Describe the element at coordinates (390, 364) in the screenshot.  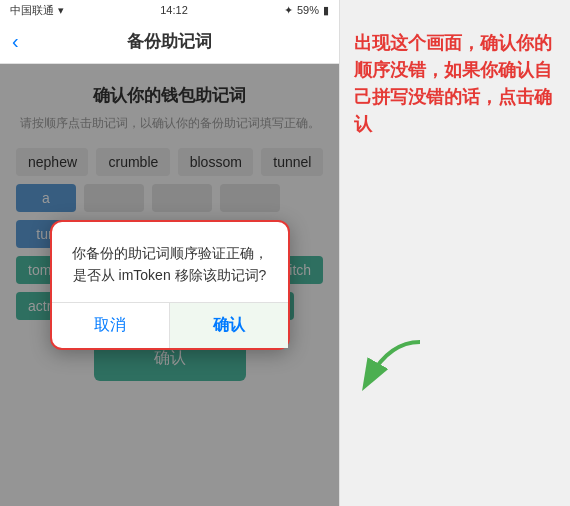
I see `arrow-icon` at that location.